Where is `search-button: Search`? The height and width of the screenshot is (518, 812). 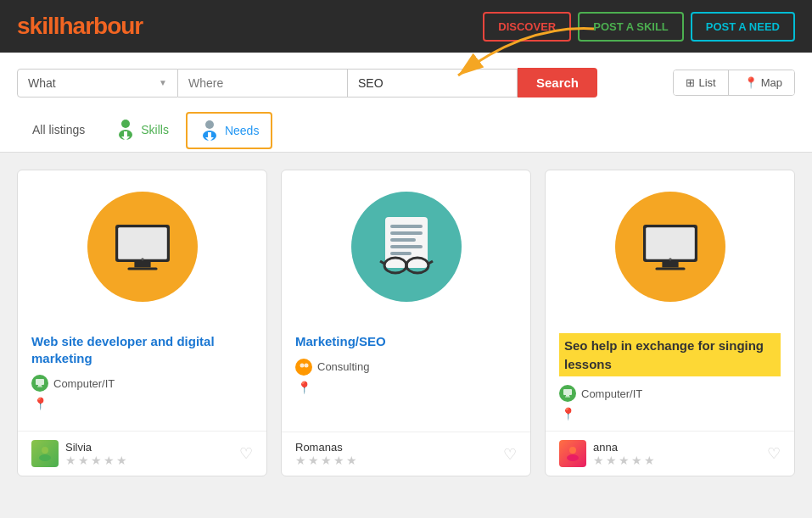 search-button: Search is located at coordinates (557, 83).